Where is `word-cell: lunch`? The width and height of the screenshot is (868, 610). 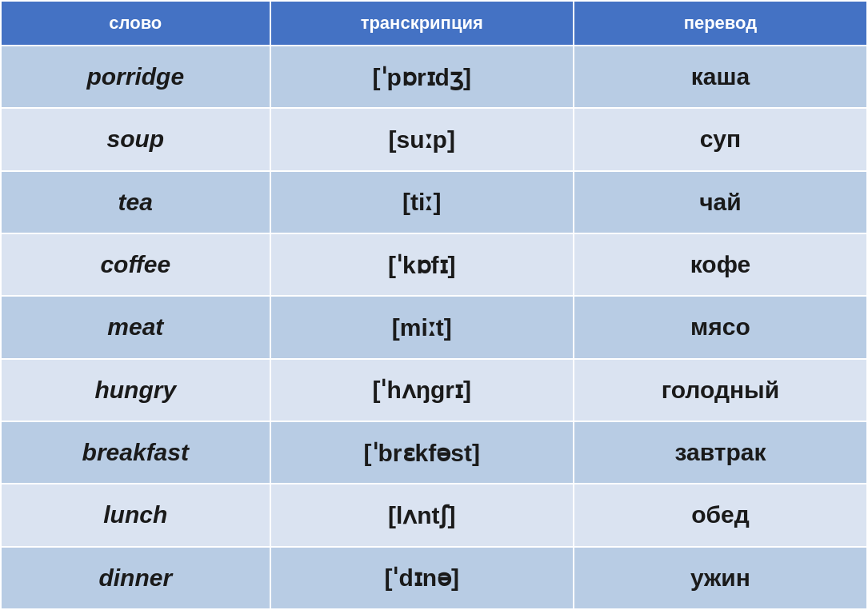 word-cell: lunch is located at coordinates (136, 515).